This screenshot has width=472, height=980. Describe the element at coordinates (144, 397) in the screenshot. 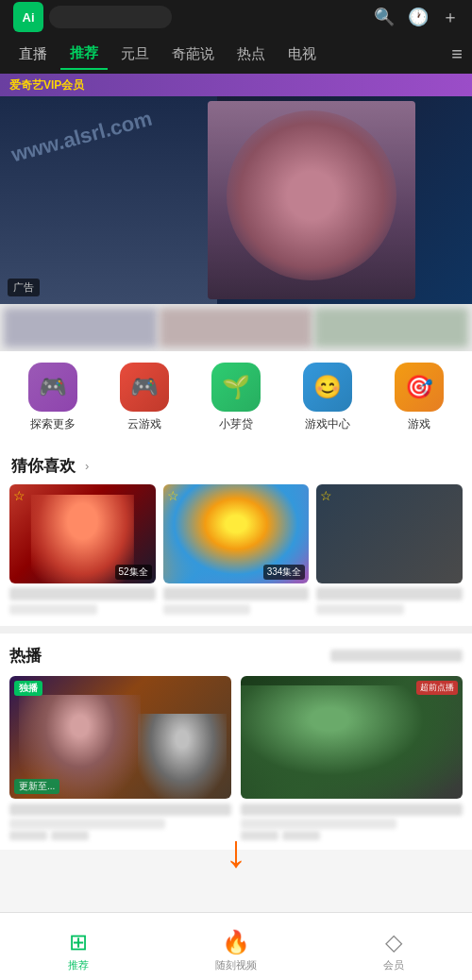

I see `shortcut-cloudgame: 🎮 云游戏` at that location.